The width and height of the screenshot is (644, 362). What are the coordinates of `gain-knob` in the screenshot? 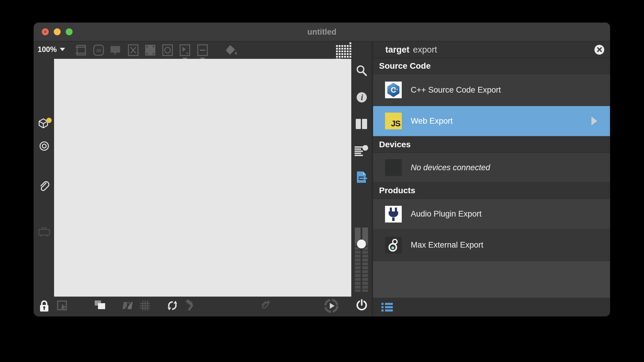 It's located at (361, 244).